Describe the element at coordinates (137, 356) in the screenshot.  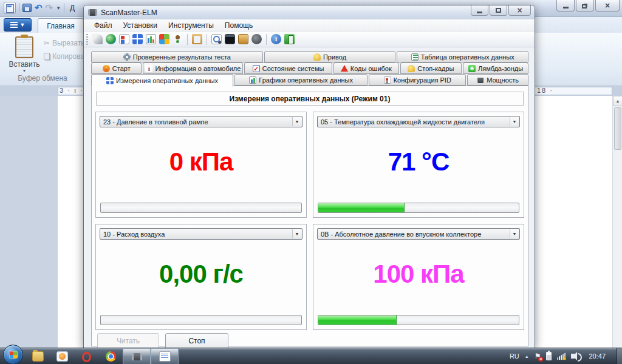
I see `taskbar-item-scanmaster` at that location.